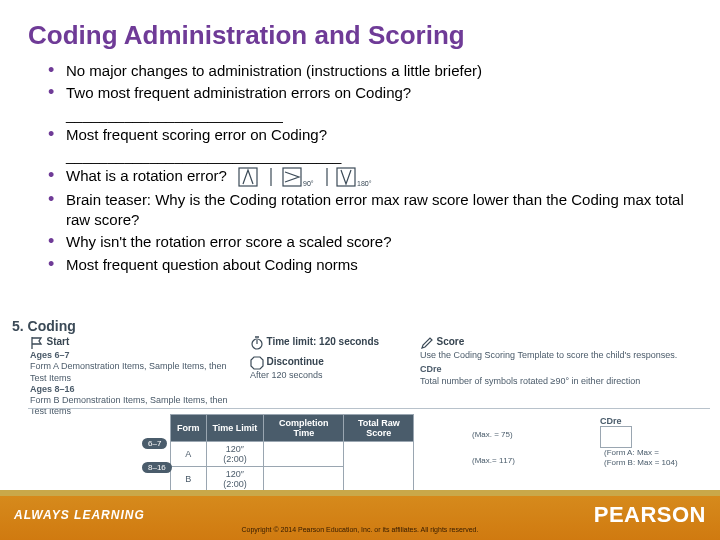 The width and height of the screenshot is (720, 540). Describe the element at coordinates (360, 493) in the screenshot. I see `footer-accent` at that location.